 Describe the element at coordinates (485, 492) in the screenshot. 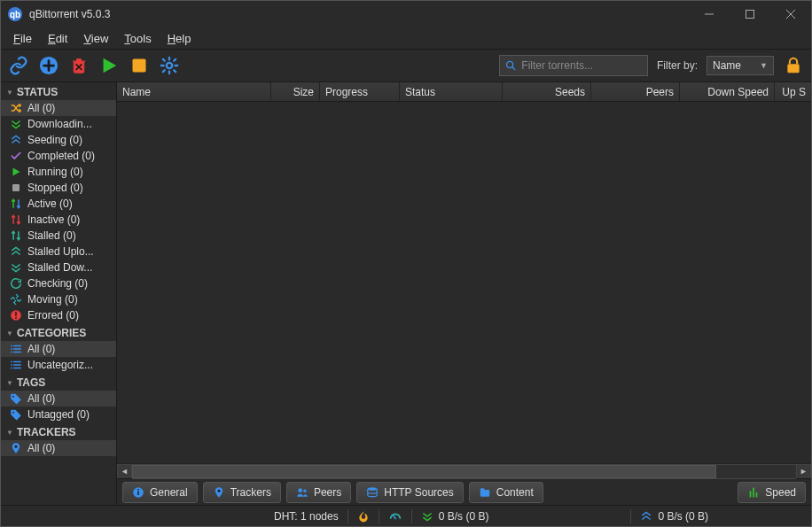

I see `folder-icon` at that location.